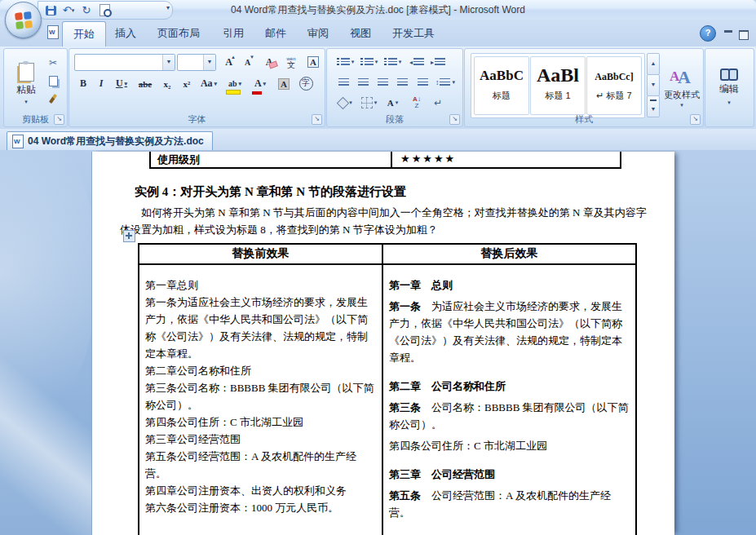  I want to click on decrease-indent-button, so click(417, 62).